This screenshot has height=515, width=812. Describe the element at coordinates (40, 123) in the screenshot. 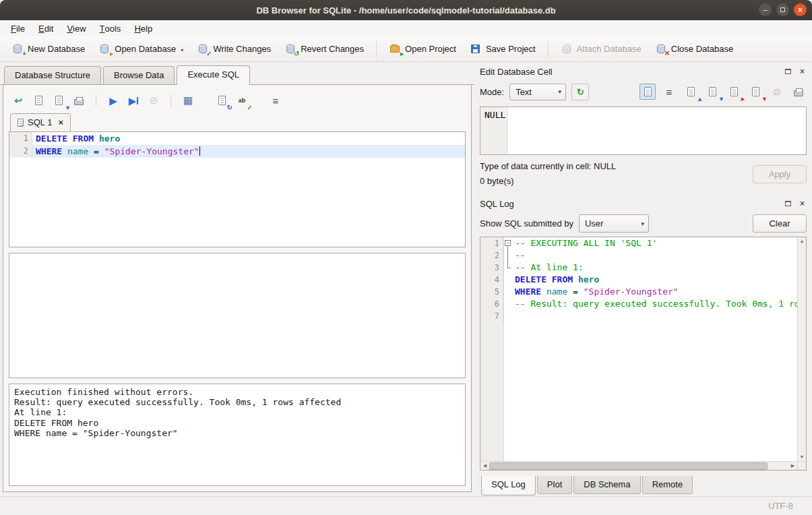

I see `tab-sql-1: SQL 1 ×` at that location.